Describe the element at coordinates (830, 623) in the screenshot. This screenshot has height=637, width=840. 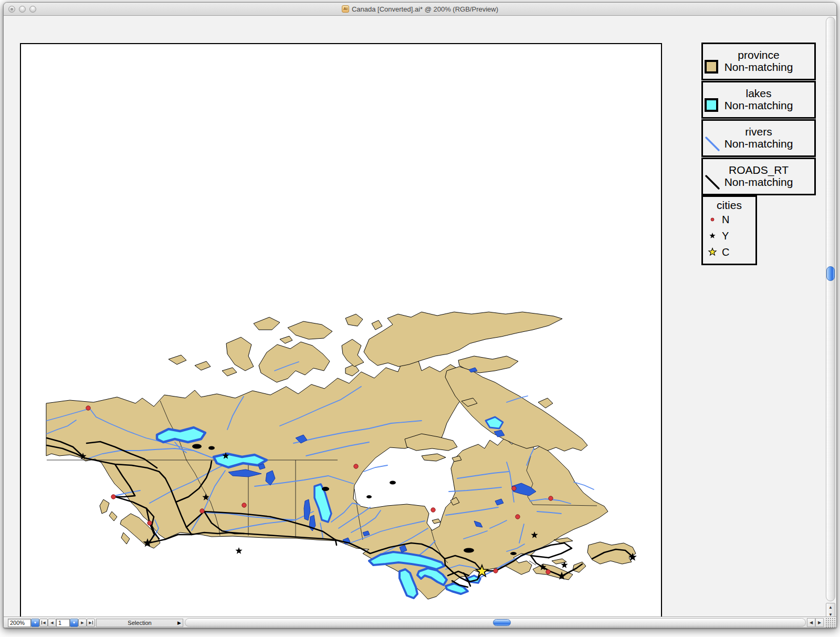
I see `window-resize-grip` at that location.